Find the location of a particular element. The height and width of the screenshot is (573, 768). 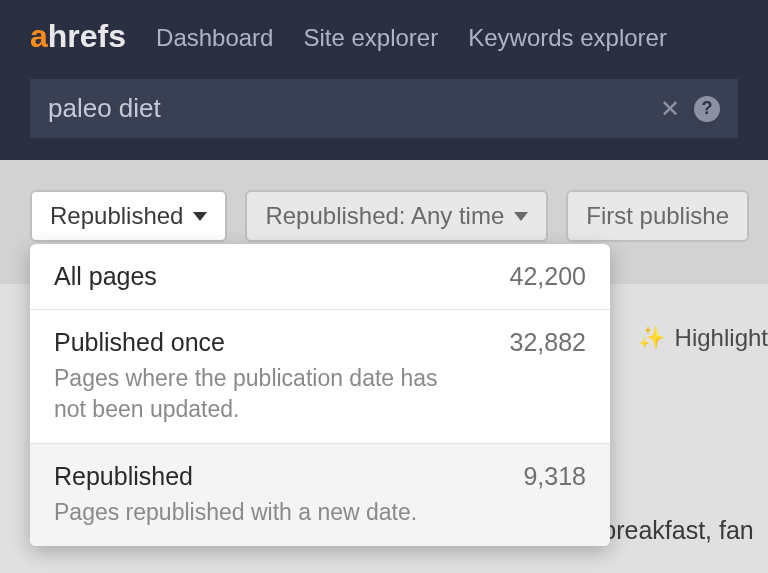

search-input is located at coordinates (354, 108).